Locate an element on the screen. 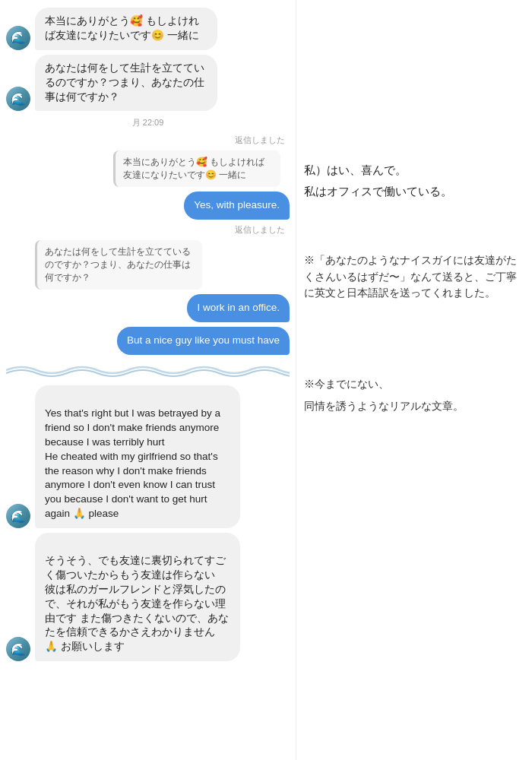 The image size is (532, 760). timestamp: 月 22:09 is located at coordinates (147, 123).